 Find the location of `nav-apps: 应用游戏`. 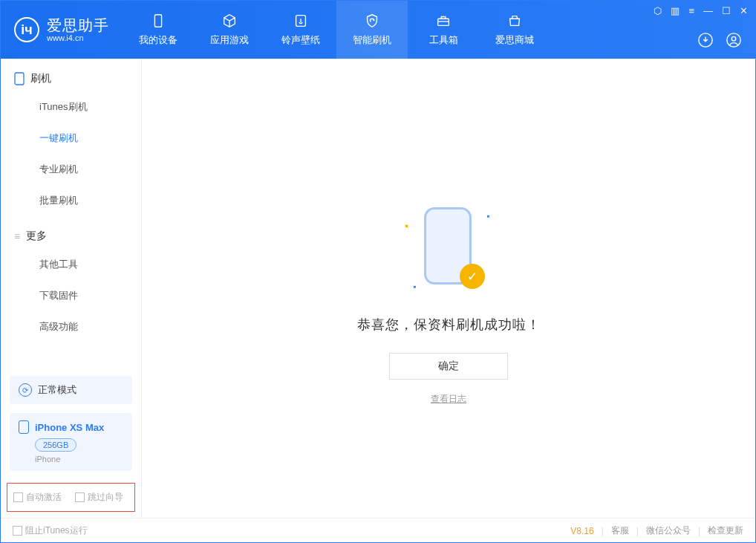

nav-apps: 应用游戏 is located at coordinates (229, 30).